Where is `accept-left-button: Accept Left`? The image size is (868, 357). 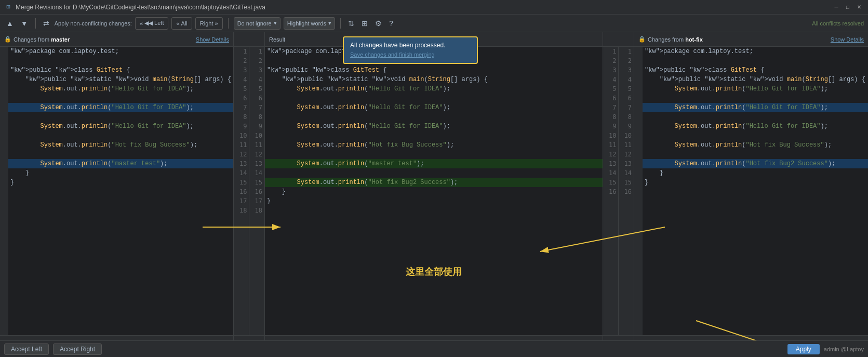 accept-left-button: Accept Left is located at coordinates (26, 349).